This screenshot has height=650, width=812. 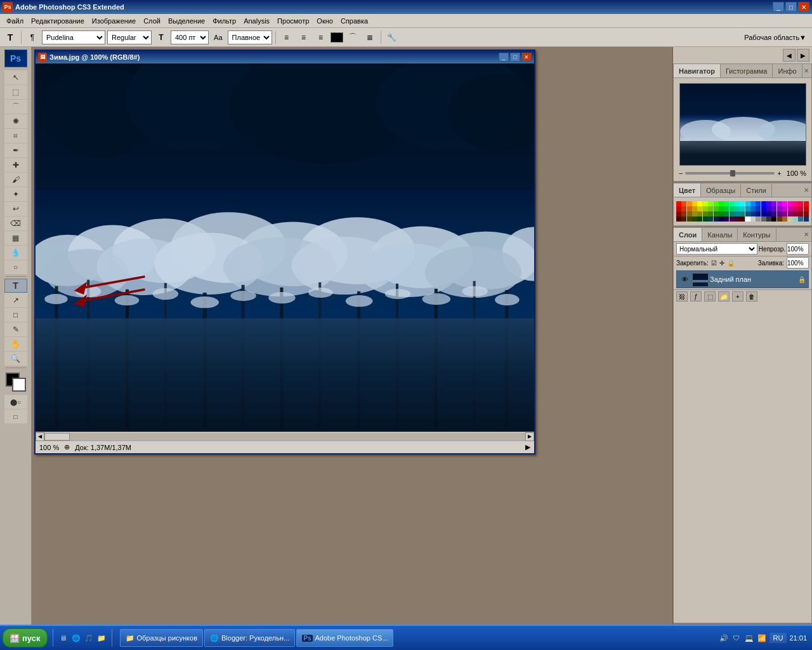 What do you see at coordinates (16, 223) in the screenshot?
I see `eraser-tool: ⌫` at bounding box center [16, 223].